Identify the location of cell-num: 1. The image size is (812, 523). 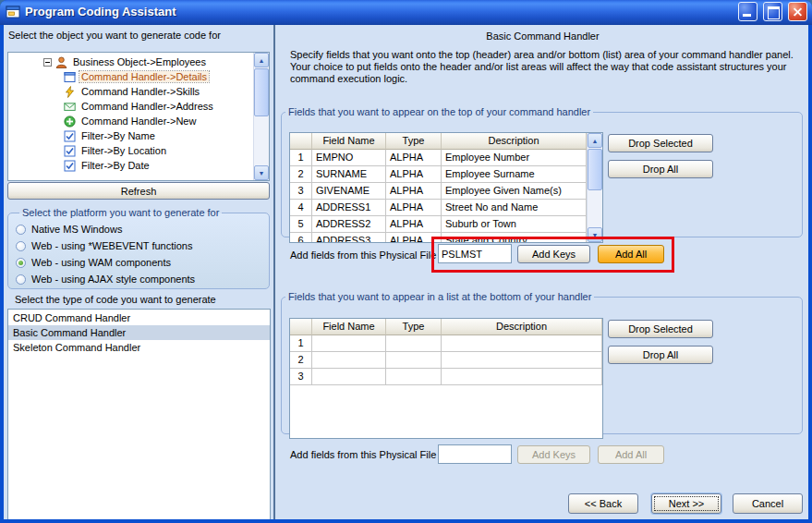
(301, 158).